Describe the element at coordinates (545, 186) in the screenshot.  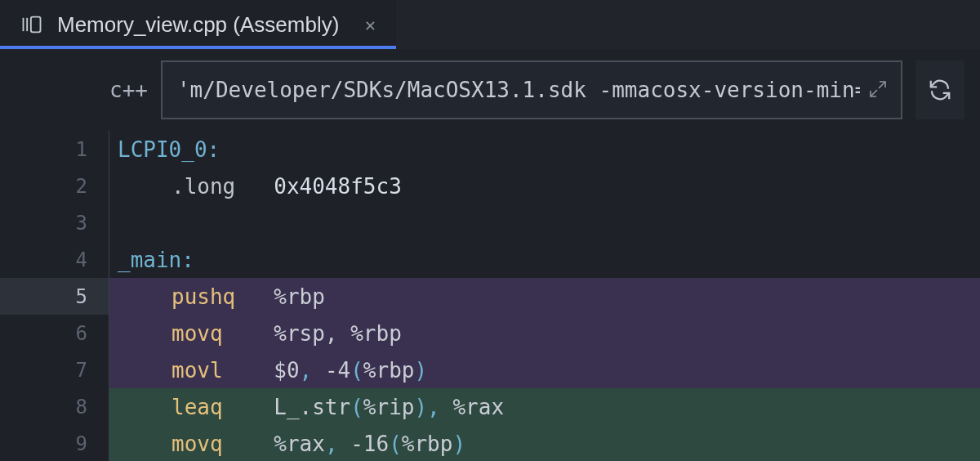
I see `code-line: .long 0x4048f5c3` at that location.